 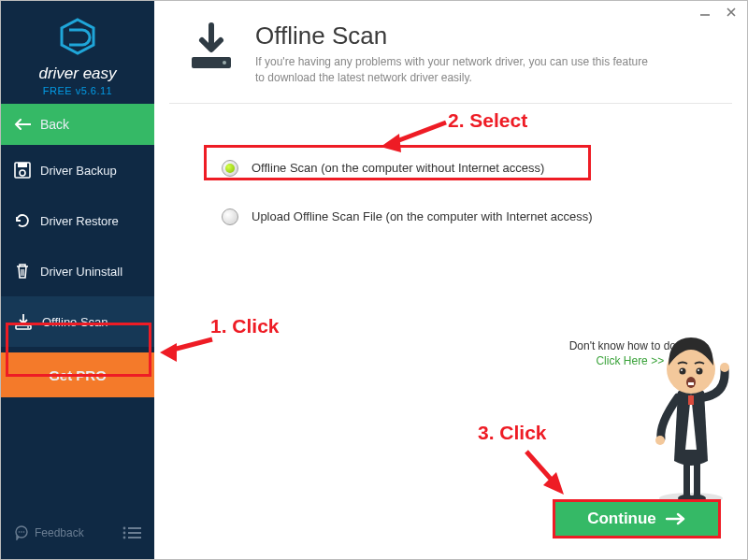 What do you see at coordinates (78, 74) in the screenshot?
I see `brand-name: driver easy` at bounding box center [78, 74].